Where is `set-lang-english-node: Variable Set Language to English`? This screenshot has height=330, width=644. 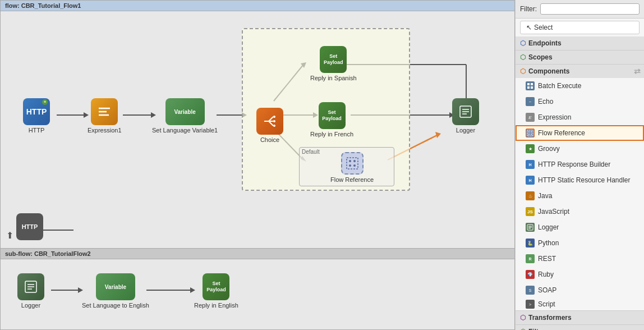
set-lang-english-node: Variable Set Language to English is located at coordinates (116, 291).